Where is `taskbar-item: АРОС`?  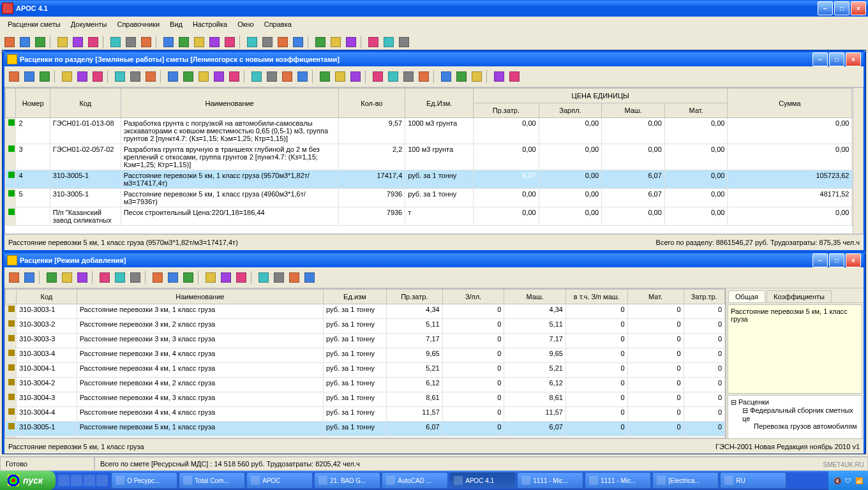
taskbar-item: АРОС is located at coordinates (280, 480).